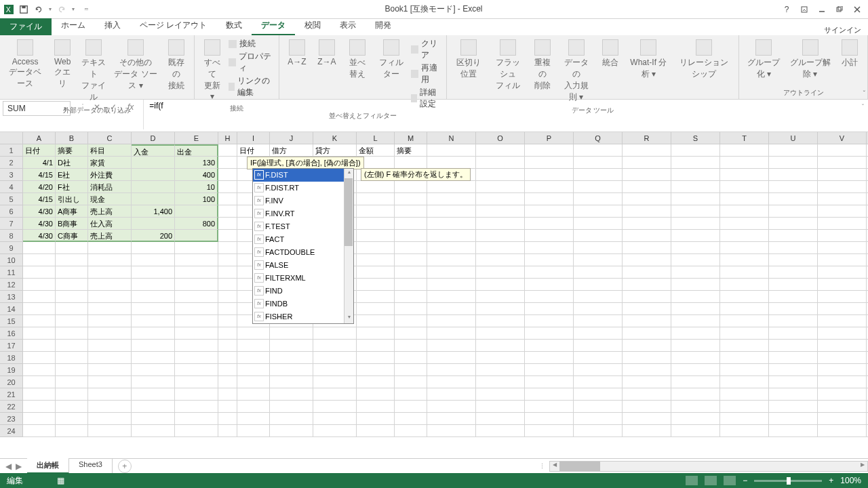 This screenshot has width=868, height=488. I want to click on undo-icon, so click(39, 9).